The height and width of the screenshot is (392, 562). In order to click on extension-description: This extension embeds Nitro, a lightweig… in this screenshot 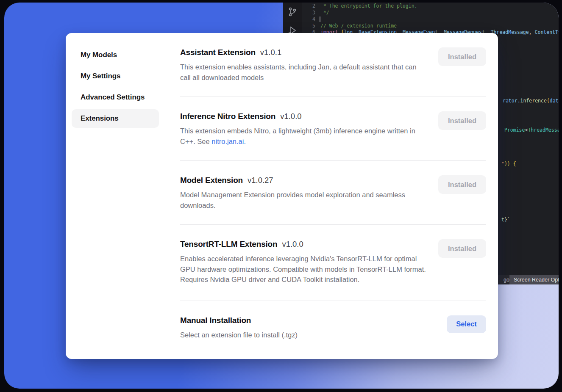, I will do `click(303, 136)`.